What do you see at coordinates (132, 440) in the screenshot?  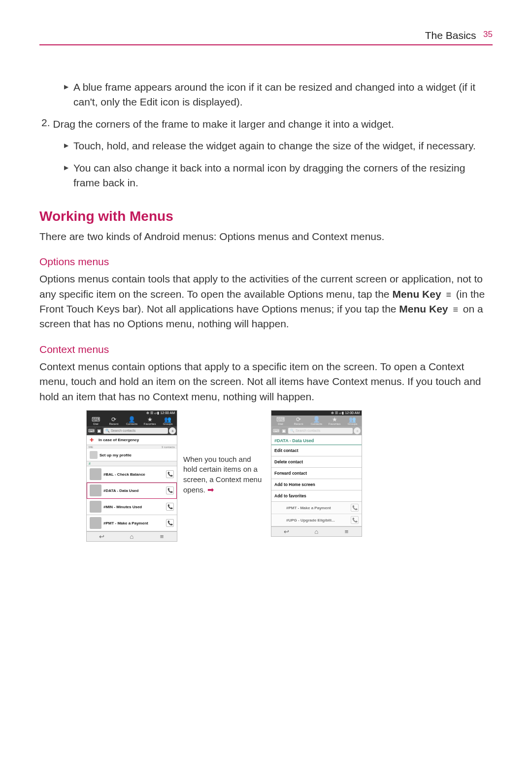 I see `emergency-row: ✚ In case of Emergency` at bounding box center [132, 440].